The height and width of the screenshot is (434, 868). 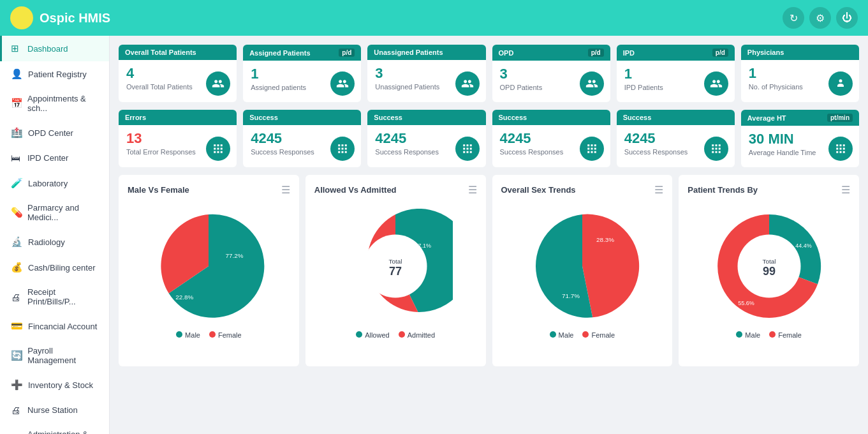 I want to click on donut-total-value-allowed: 77, so click(x=395, y=271).